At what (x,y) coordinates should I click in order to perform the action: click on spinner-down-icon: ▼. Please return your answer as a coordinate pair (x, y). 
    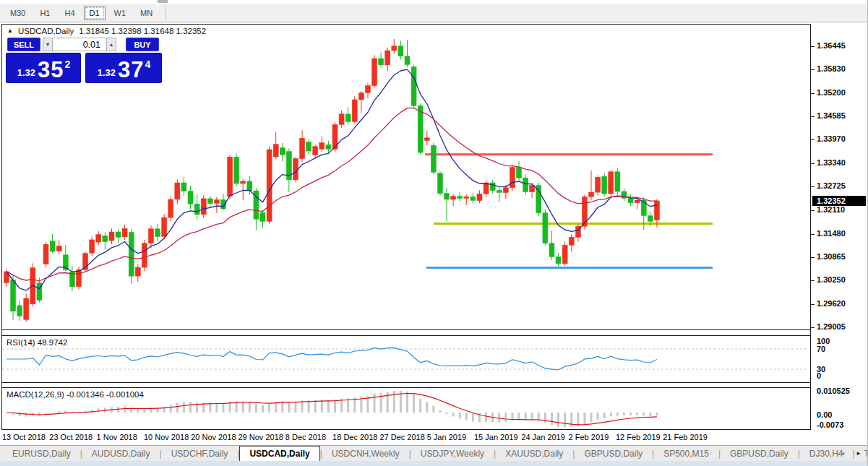
    Looking at the image, I should click on (48, 45).